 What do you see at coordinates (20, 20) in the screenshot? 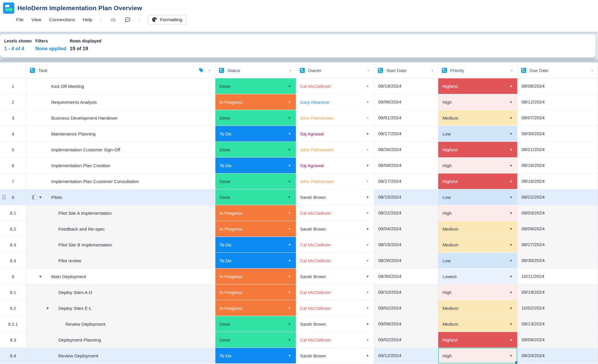
I see `menu-item-file: File` at bounding box center [20, 20].